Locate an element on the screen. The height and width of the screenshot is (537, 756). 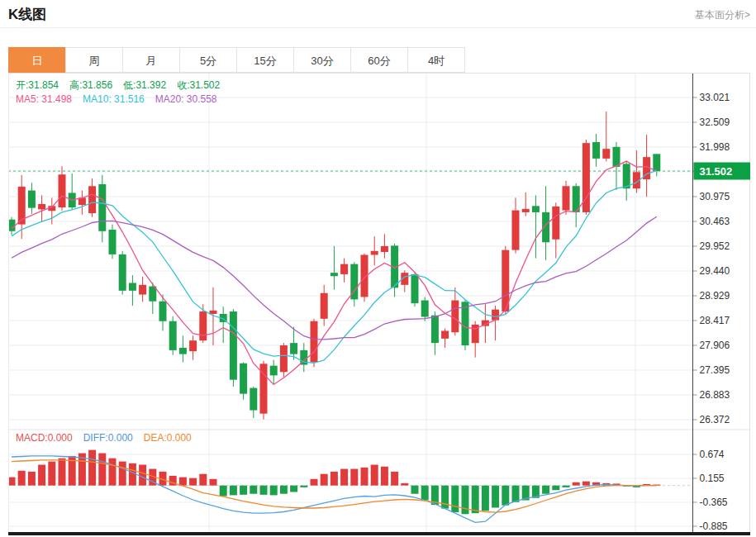
price-axis-label: 27.395 is located at coordinates (716, 370).